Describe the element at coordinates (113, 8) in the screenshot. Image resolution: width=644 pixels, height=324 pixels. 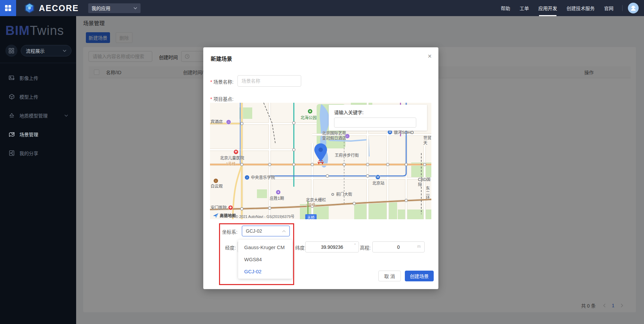
I see `app-select-value: 我的应用` at that location.